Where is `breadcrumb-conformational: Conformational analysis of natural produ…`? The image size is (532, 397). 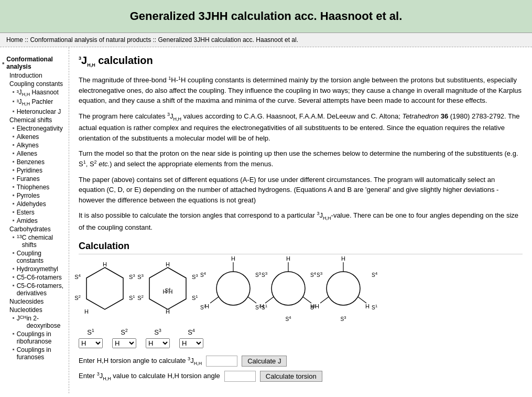 breadcrumb-conformational: Conformational analysis of natural produ… is located at coordinates (90, 40).